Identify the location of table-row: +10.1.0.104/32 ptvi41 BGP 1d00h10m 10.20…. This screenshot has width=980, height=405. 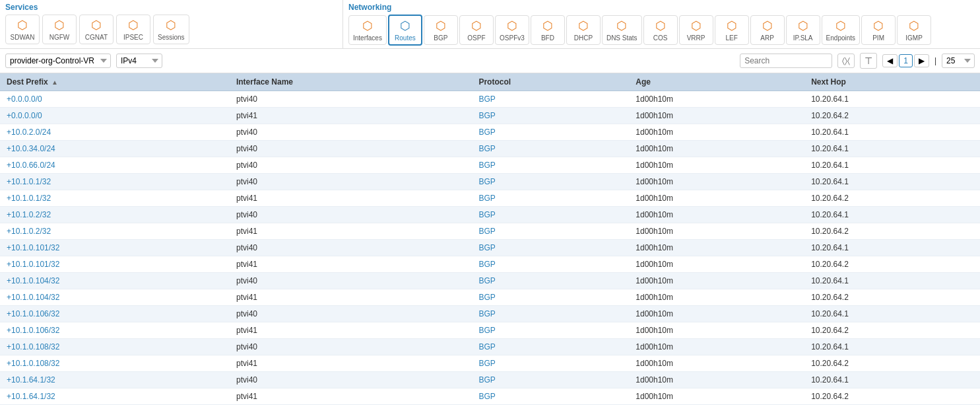
(490, 297).